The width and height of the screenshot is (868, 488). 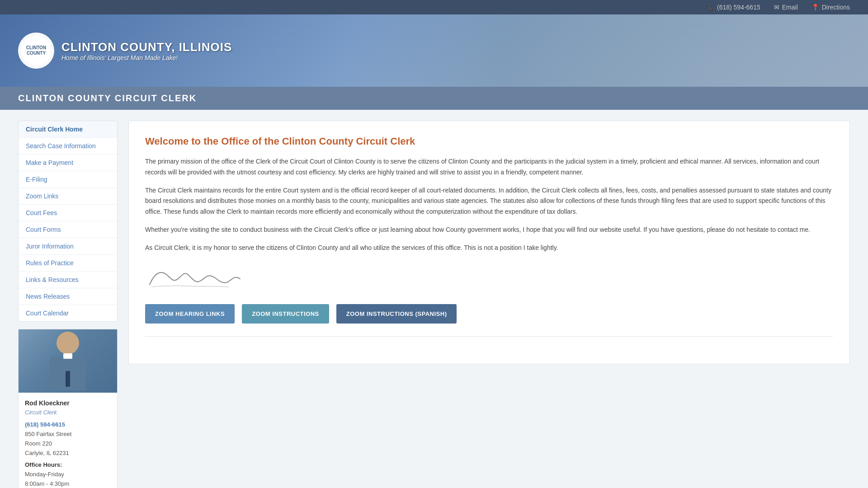 I want to click on location-icon: 📍, so click(x=816, y=7).